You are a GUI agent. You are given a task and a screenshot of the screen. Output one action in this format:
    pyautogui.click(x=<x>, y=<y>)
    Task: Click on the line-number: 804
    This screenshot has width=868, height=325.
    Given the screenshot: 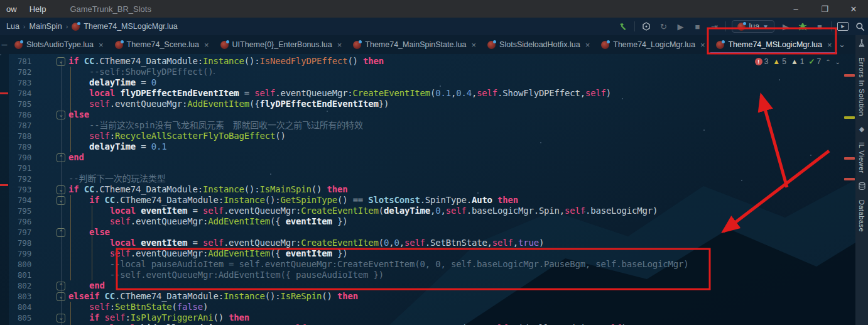 What is the action you would take?
    pyautogui.click(x=17, y=307)
    